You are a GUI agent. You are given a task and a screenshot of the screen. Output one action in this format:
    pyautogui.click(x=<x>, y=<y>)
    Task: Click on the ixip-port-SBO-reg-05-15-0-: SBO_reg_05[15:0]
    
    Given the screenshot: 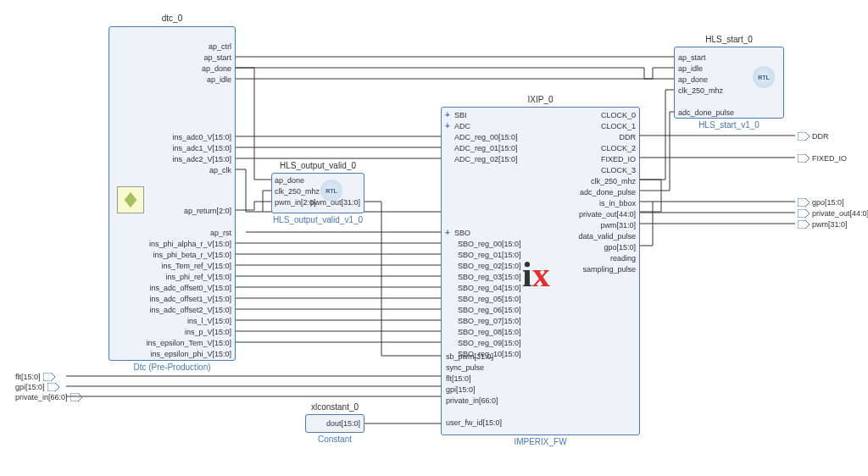 What is the action you would take?
    pyautogui.click(x=504, y=299)
    